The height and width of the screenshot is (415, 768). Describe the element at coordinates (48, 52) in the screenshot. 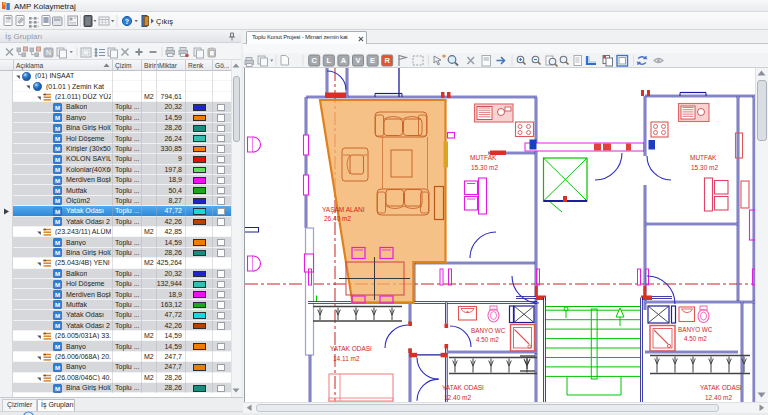

I see `svg-text: N` at that location.